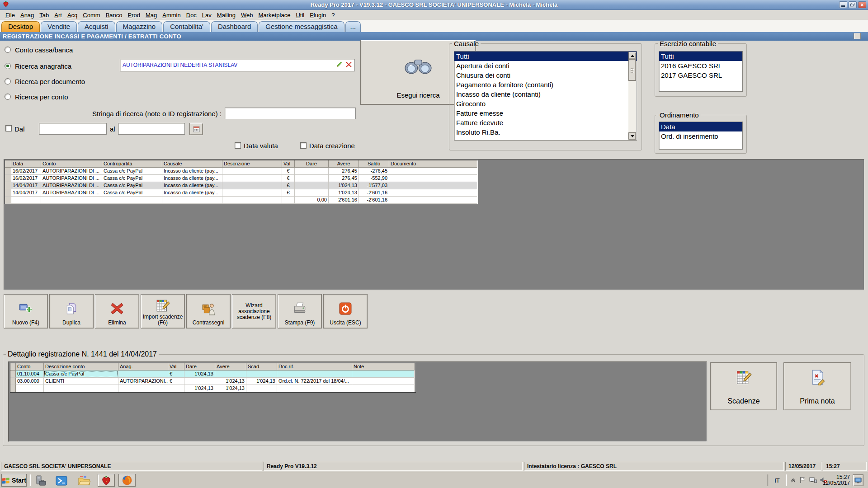  What do you see at coordinates (853, 5) in the screenshot?
I see `restore-button` at bounding box center [853, 5].